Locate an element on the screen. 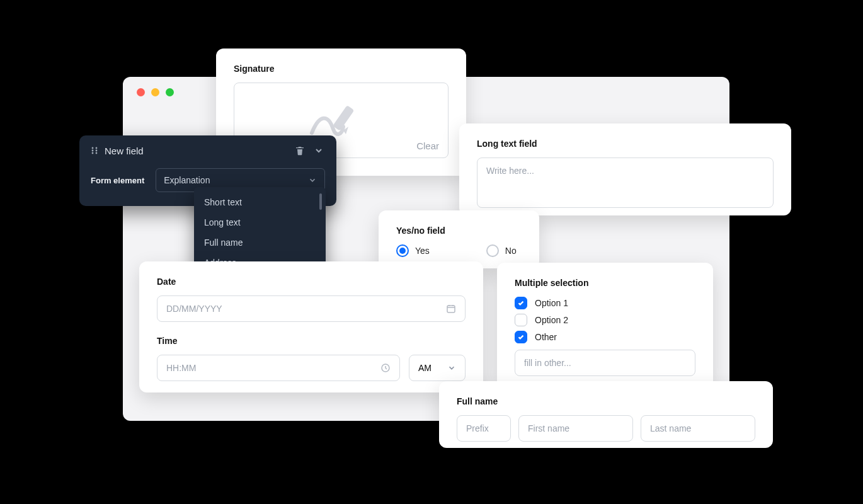 This screenshot has height=504, width=863. collapse-field-button is located at coordinates (319, 151).